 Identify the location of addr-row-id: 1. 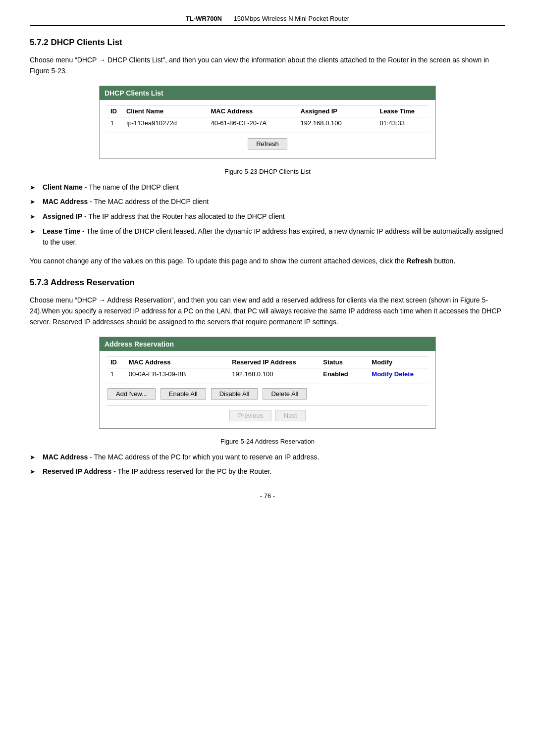
(116, 374).